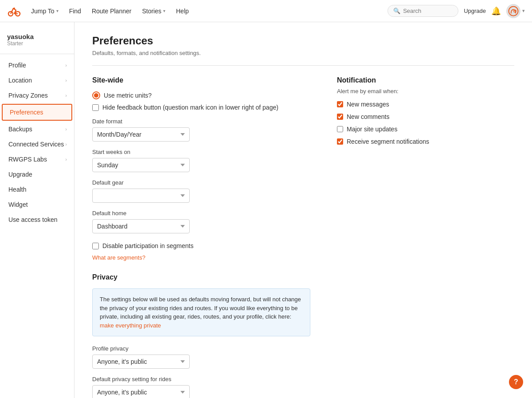  What do you see at coordinates (428, 11) in the screenshot?
I see `search-input` at bounding box center [428, 11].